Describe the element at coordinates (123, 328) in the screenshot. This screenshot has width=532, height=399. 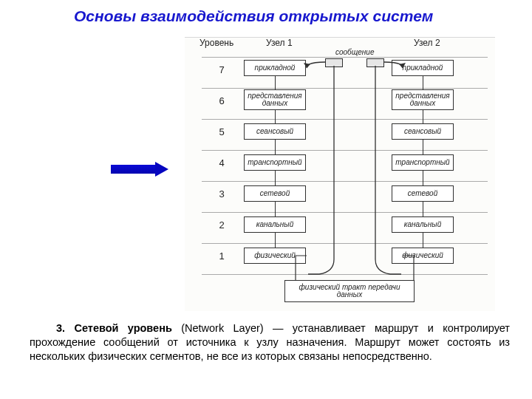
I see `para-strong: Сетевой уровень` at that location.